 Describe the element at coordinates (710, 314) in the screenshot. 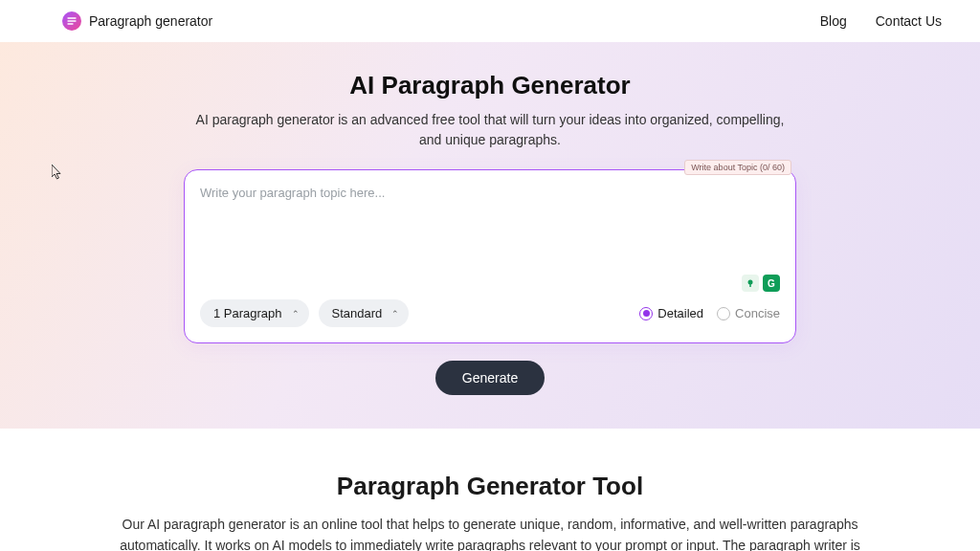

I see `detail-radio-group: Detailed Concise` at that location.